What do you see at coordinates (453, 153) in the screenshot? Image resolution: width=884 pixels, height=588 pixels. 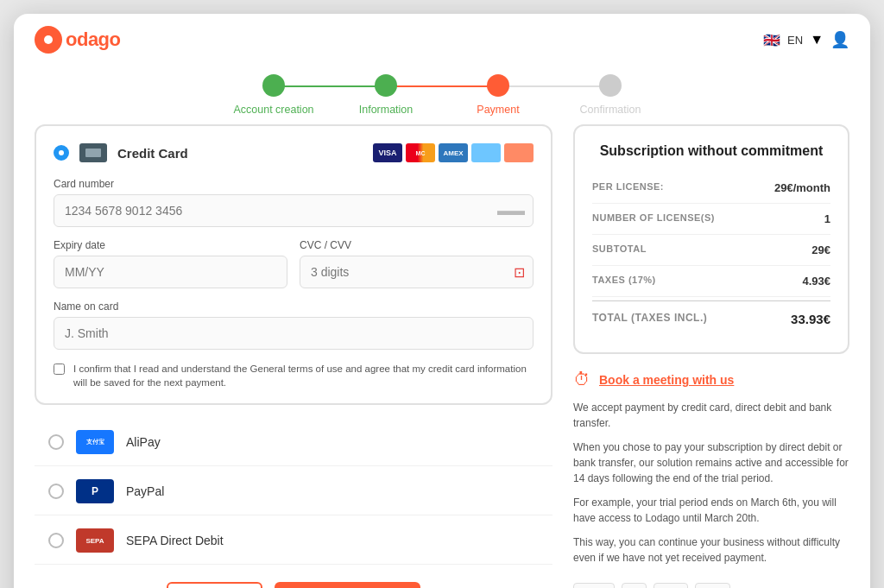 I see `card-logos: VISA MC AMEX` at bounding box center [453, 153].